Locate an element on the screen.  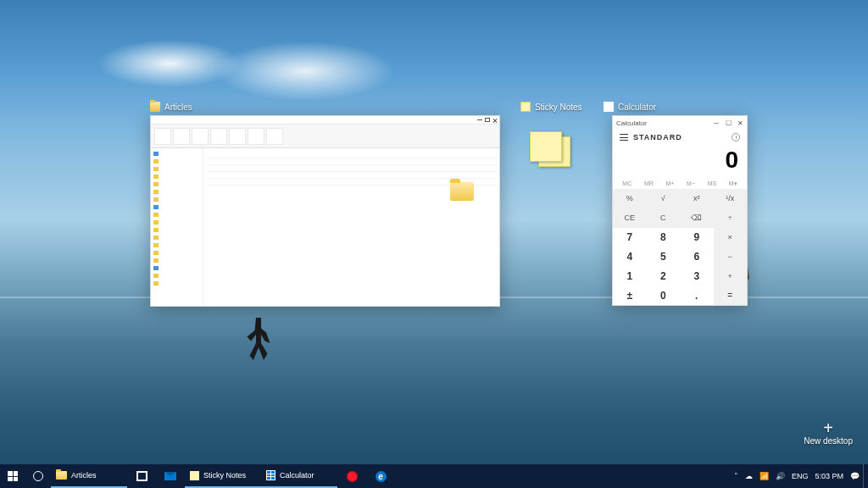
calculator-titlebar: Calculator ─ ☐ ✕ is located at coordinates (680, 123).